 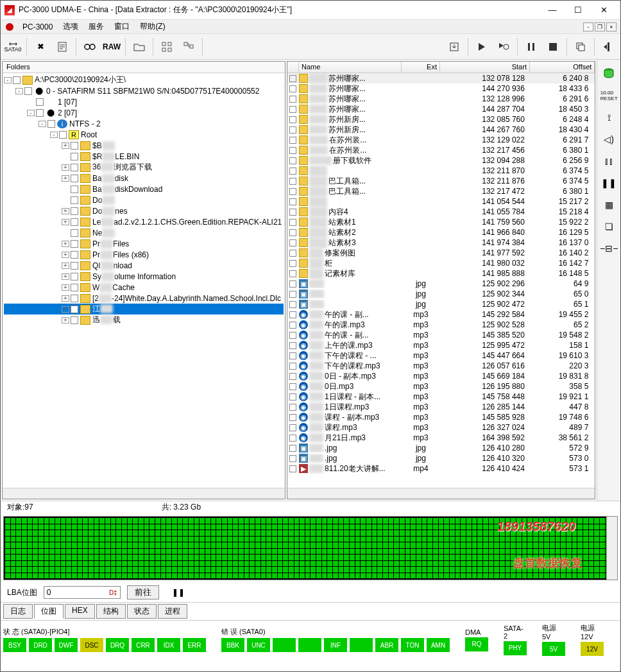 What do you see at coordinates (441, 202) in the screenshot?
I see `file-row: 图标 141 054 544 15 217 2` at bounding box center [441, 202].